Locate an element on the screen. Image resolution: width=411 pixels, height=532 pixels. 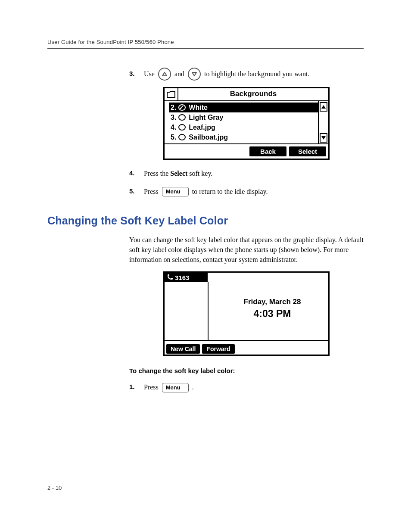
step-number: 1. is located at coordinates (132, 387).